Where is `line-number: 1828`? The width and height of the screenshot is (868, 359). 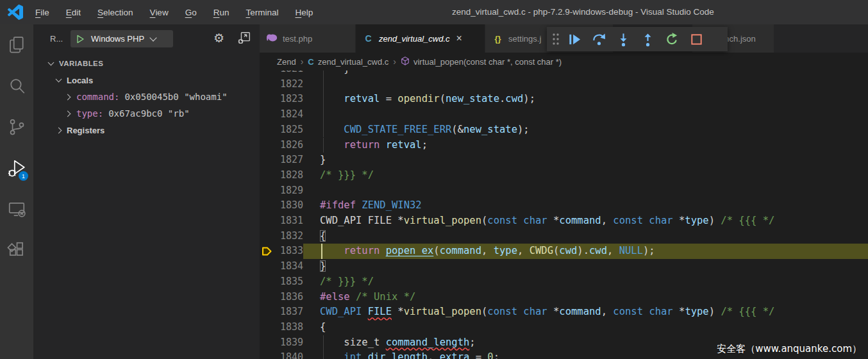
line-number: 1828 is located at coordinates (291, 176).